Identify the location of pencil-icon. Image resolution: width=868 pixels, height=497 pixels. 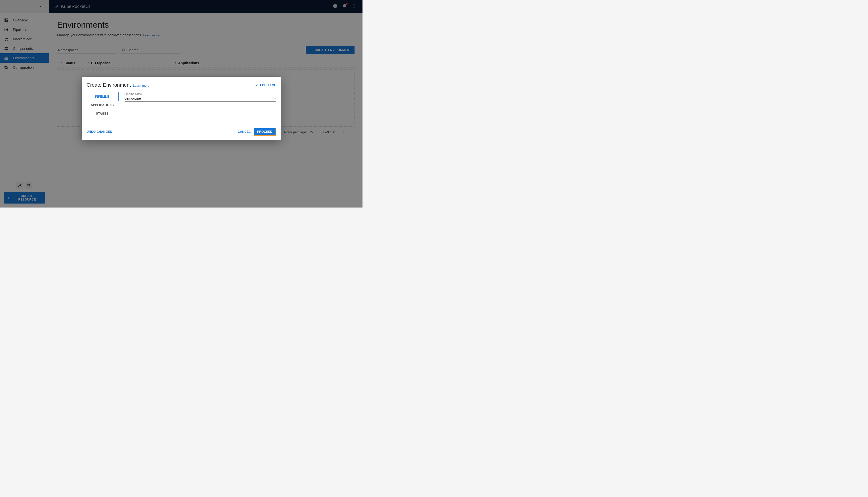
(257, 85).